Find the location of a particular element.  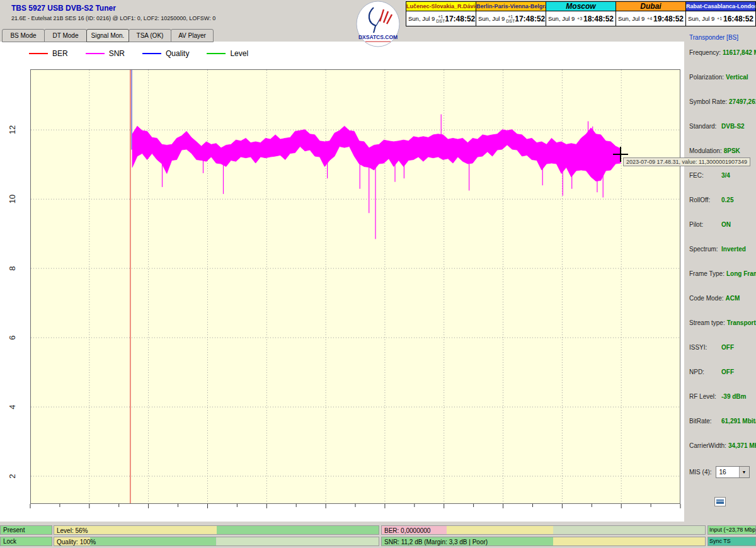

field-label: NPD: is located at coordinates (704, 372).